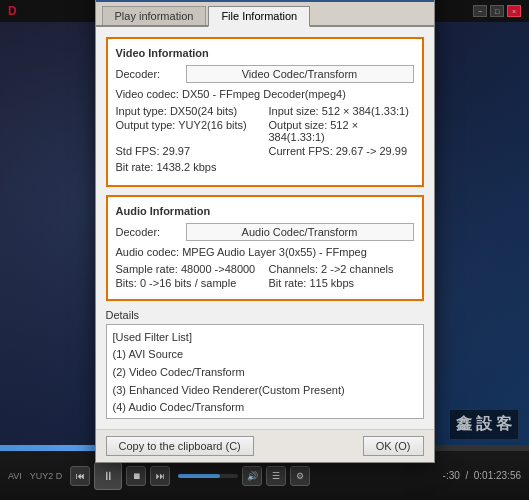 The image size is (529, 500). I want to click on top-restore-btn: □, so click(497, 11).